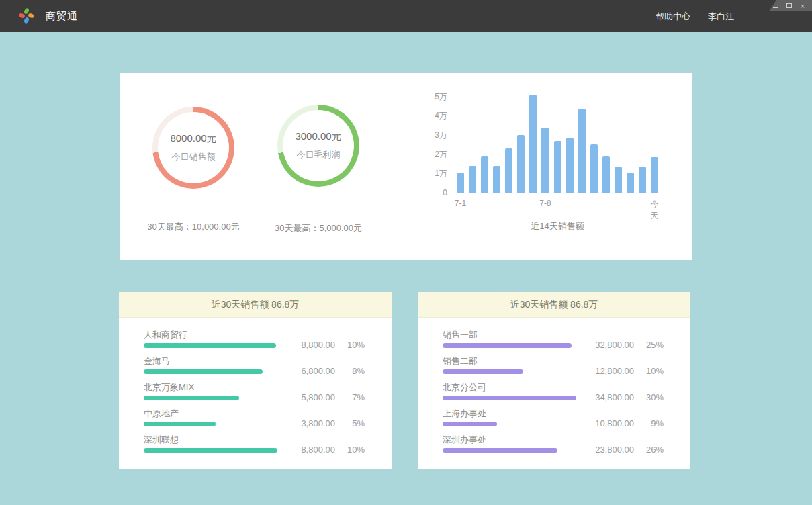 The height and width of the screenshot is (505, 812). Describe the element at coordinates (615, 371) in the screenshot. I see `ranking-value: 12,800.00` at that location.